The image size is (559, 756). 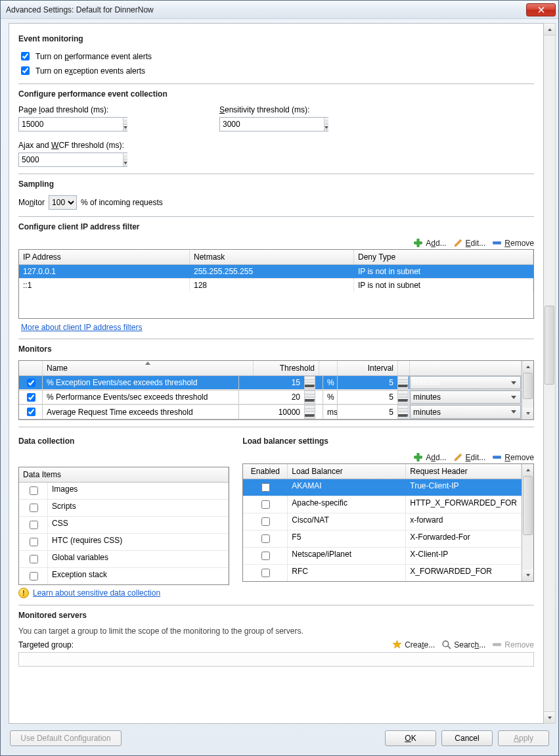 What do you see at coordinates (430, 243) in the screenshot?
I see `ip-add-button: Add...` at bounding box center [430, 243].